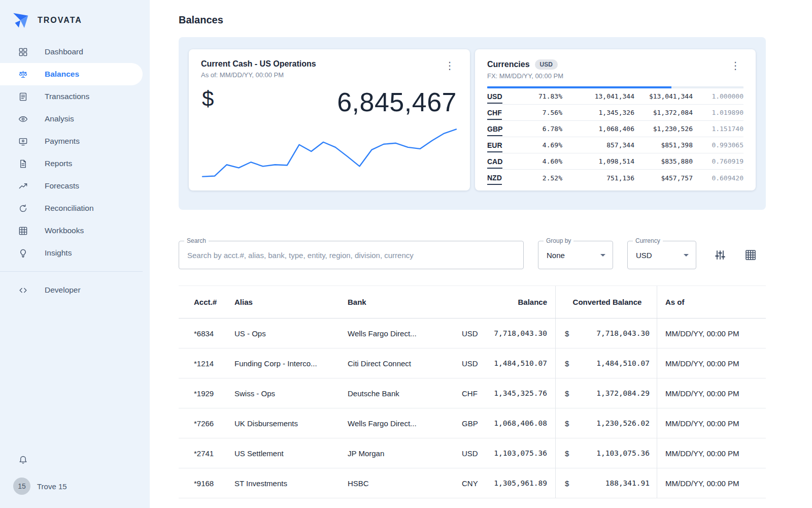 This screenshot has width=812, height=508. Describe the element at coordinates (291, 484) in the screenshot. I see `cell-alias: ST Investments` at that location.